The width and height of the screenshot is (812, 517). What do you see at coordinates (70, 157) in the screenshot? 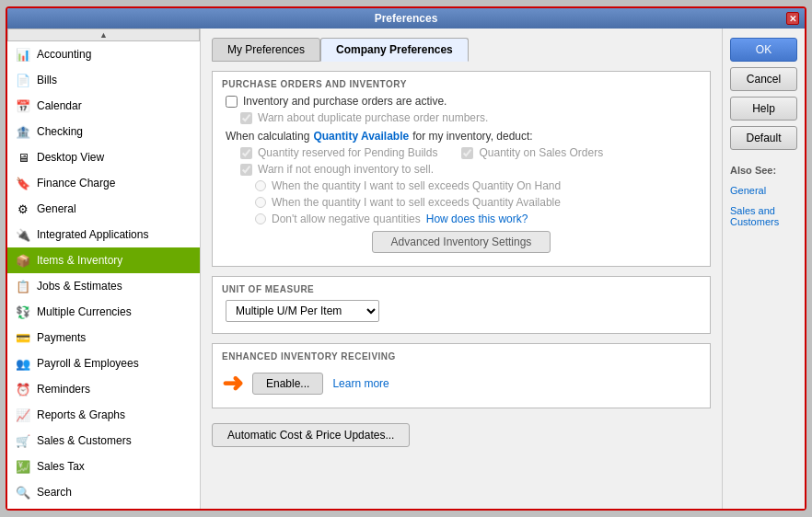
I see `sidebar-label-desktop: Desktop View` at bounding box center [70, 157].